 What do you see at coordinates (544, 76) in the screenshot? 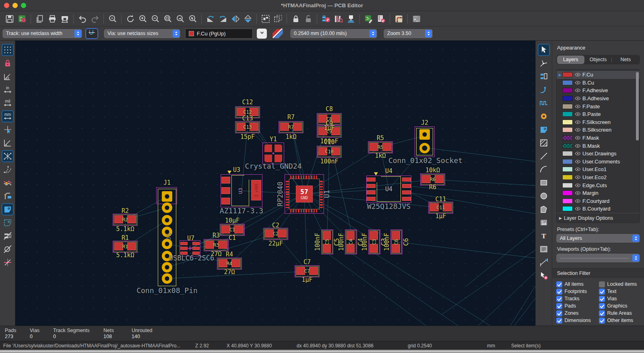
I see `fp-add-button` at bounding box center [544, 76].